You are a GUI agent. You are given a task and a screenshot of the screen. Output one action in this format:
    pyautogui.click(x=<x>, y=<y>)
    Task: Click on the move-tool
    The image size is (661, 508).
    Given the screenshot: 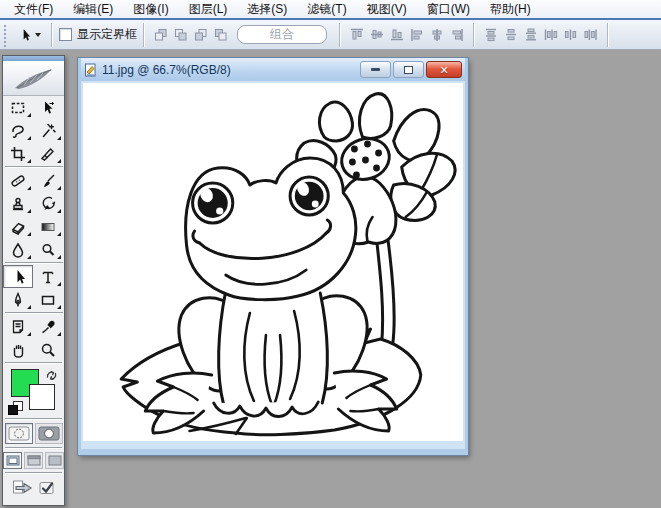 What is the action you would take?
    pyautogui.click(x=48, y=108)
    